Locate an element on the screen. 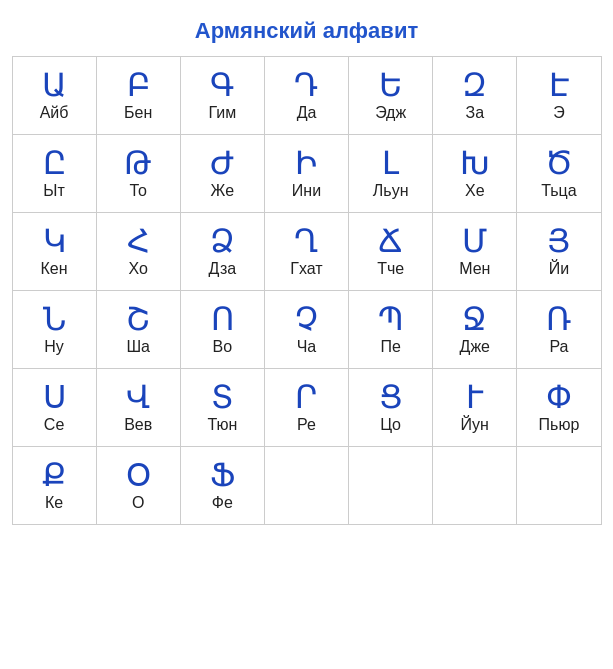  armenian-char: Ձ is located at coordinates (222, 242).